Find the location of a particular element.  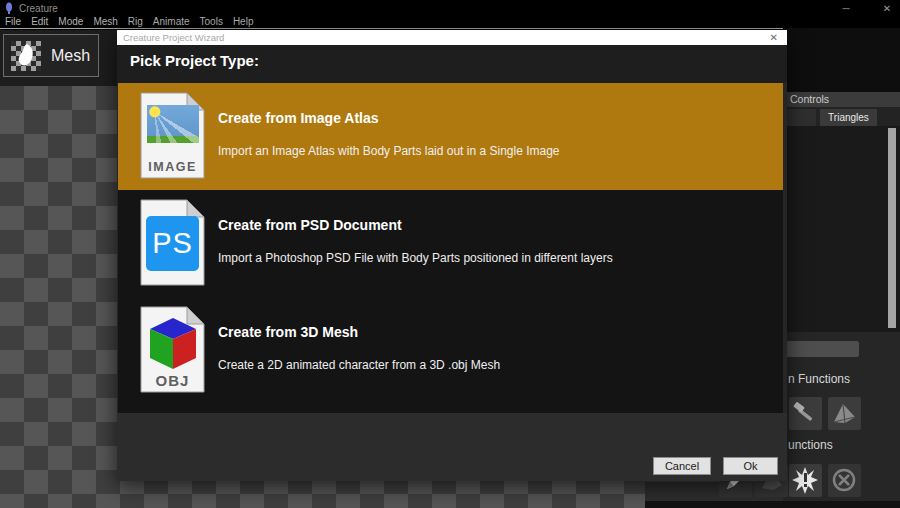

option-title: Create from Image Atlas is located at coordinates (298, 118).